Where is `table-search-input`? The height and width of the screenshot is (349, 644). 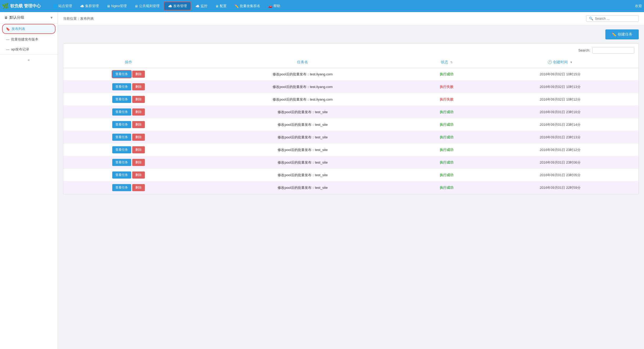 table-search-input is located at coordinates (613, 50).